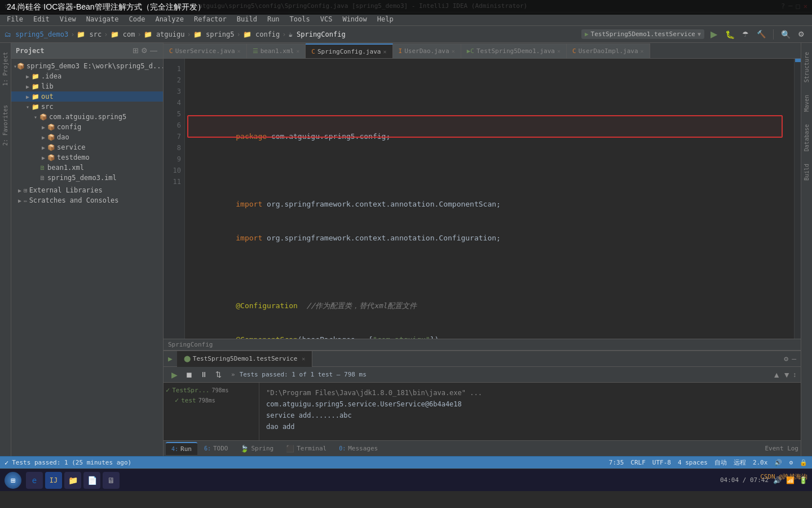 Image resolution: width=812 pixels, height=508 pixels. Describe the element at coordinates (276, 51) in the screenshot. I see `tab-bean1xml: ☰ bean1.xml ✕` at that location.